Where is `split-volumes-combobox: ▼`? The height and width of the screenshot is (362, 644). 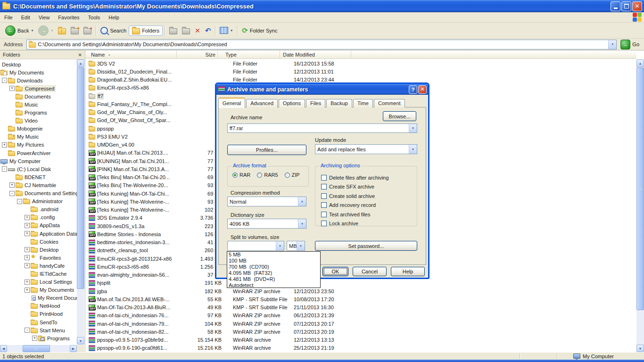 split-volumes-combobox: ▼ is located at coordinates (256, 246).